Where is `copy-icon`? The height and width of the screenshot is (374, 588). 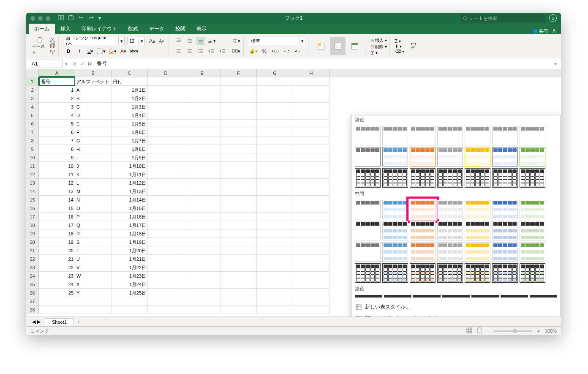
copy-icon is located at coordinates (52, 46).